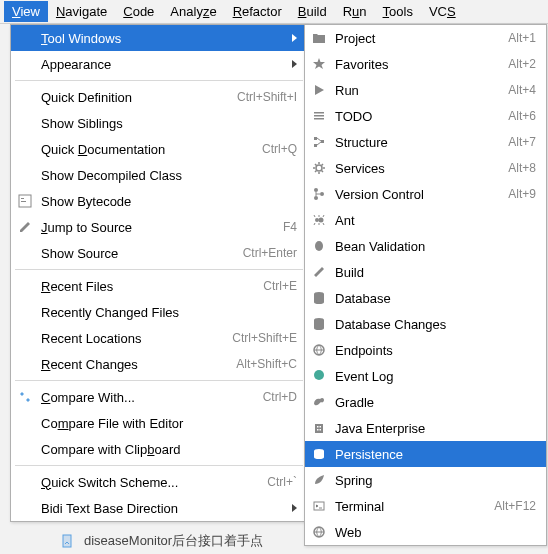 This screenshot has width=548, height=554. Describe the element at coordinates (193, 12) in the screenshot. I see `menu-analyze: Analyze` at that location.